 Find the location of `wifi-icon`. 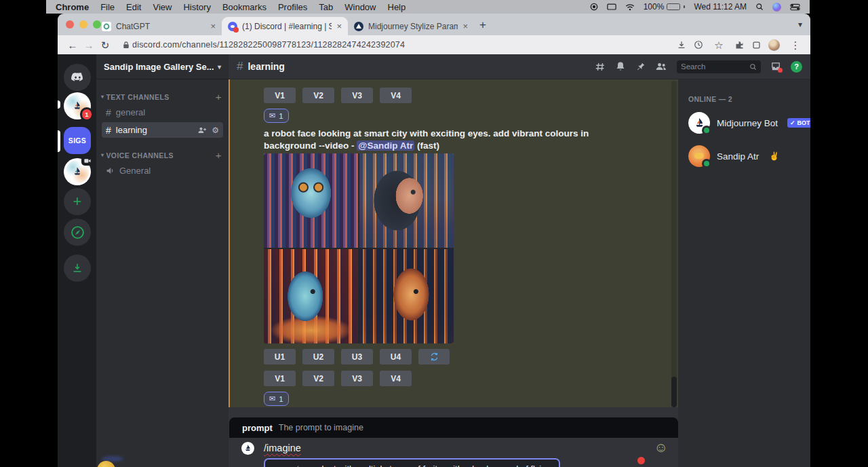

wifi-icon is located at coordinates (630, 7).